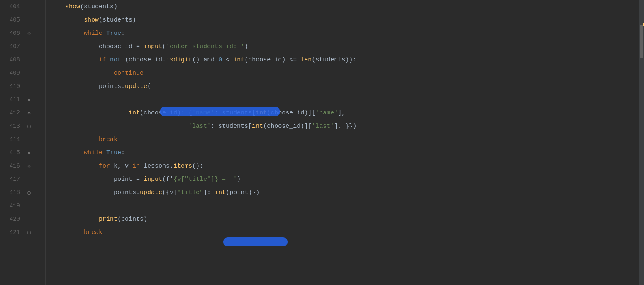 Image resolution: width=644 pixels, height=285 pixels. What do you see at coordinates (12, 46) in the screenshot?
I see `line-number: 407` at bounding box center [12, 46].